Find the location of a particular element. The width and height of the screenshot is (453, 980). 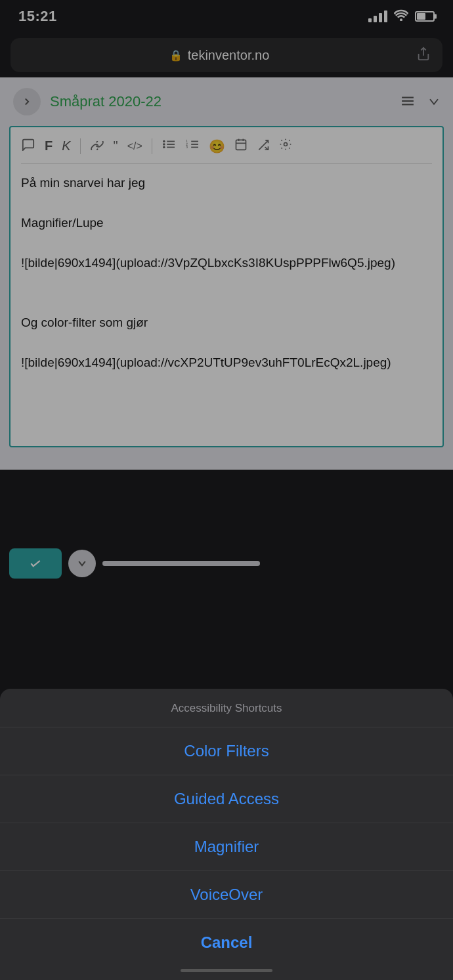

magnifier-label: Magnifier is located at coordinates (227, 846).